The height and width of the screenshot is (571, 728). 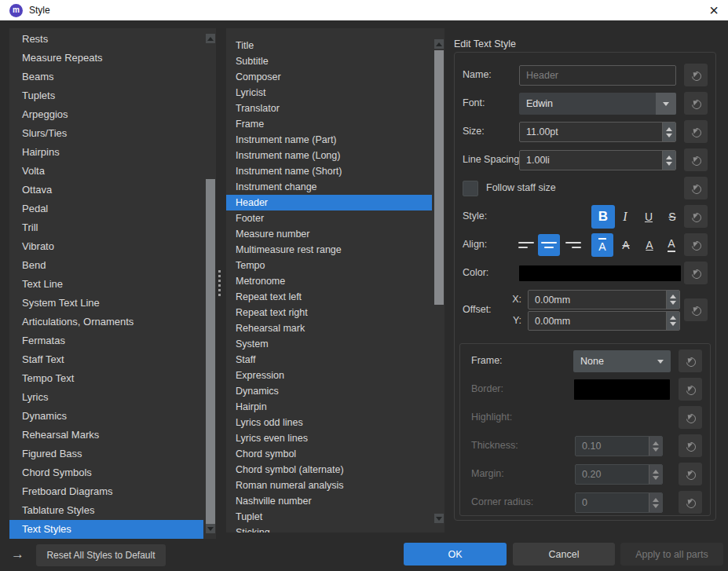 I want to click on align-left-button, so click(x=526, y=245).